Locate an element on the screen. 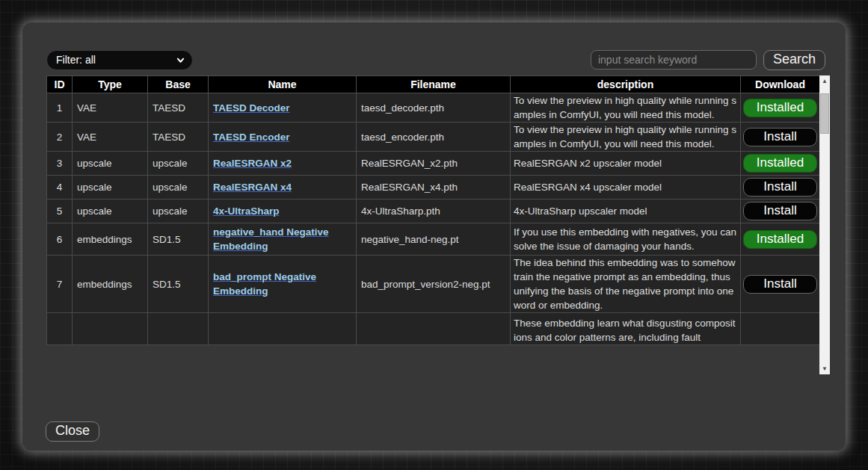  cell-filename: RealESRGAN_x4.pth is located at coordinates (434, 188).